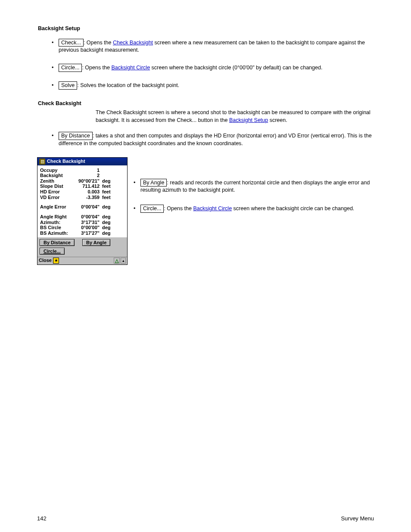  What do you see at coordinates (66, 161) in the screenshot?
I see `window-title: Check Backsight` at bounding box center [66, 161].